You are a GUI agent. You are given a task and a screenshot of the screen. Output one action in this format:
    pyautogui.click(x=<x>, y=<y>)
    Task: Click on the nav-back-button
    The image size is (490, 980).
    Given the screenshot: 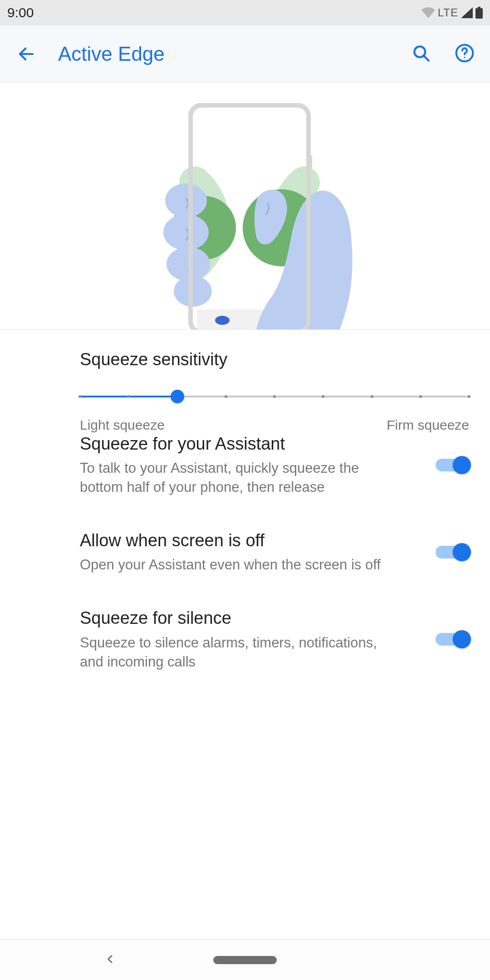 What is the action you would take?
    pyautogui.click(x=110, y=960)
    